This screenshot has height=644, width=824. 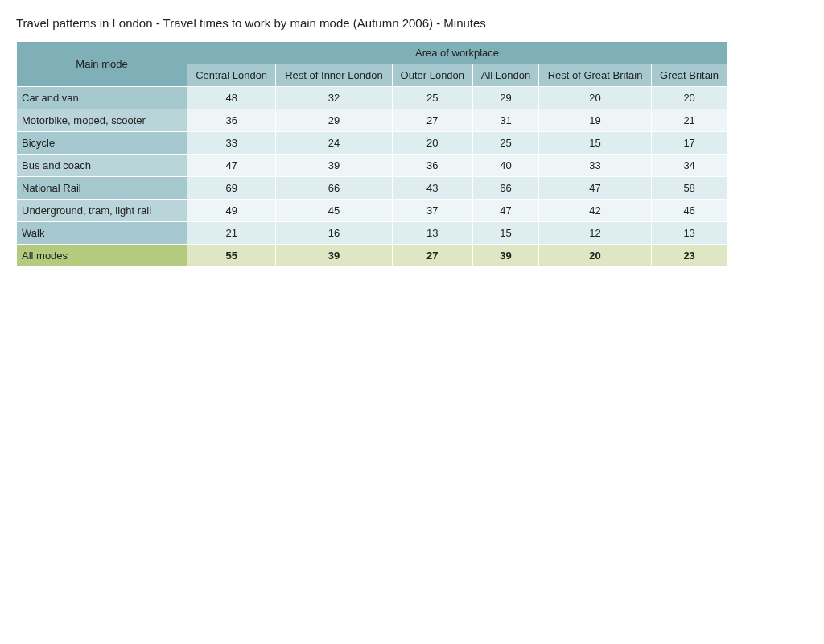 I want to click on total-value-cell: 23, so click(x=690, y=256).